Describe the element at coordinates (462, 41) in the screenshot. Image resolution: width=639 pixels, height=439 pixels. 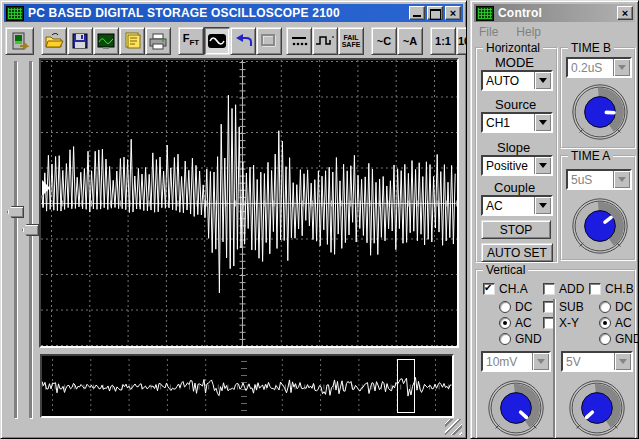
I see `ratio-10-1-button: 10:1` at that location.